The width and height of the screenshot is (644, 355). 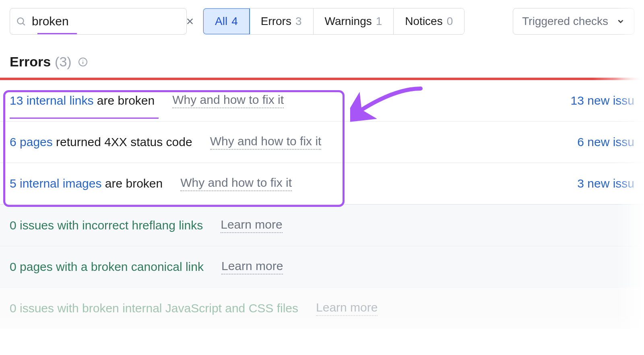 What do you see at coordinates (84, 118) in the screenshot?
I see `row-underline-annotation` at bounding box center [84, 118].